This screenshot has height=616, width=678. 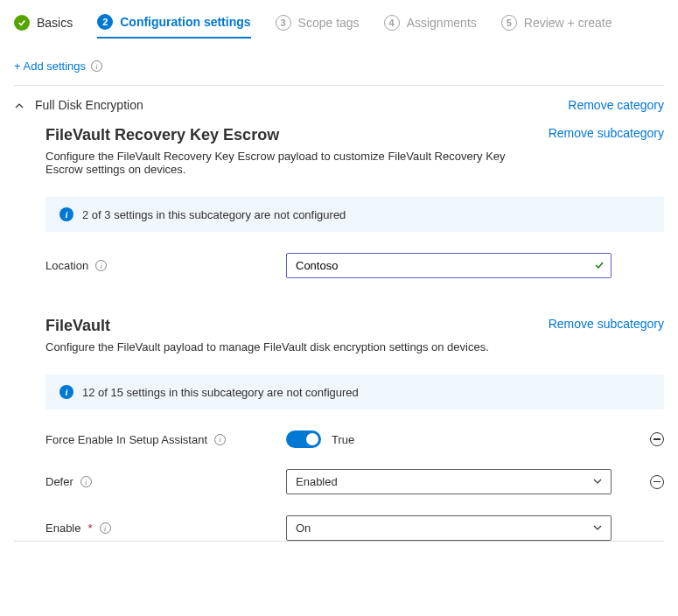 I want to click on info-banner-text: 2 of 3 settings in this subcategory are …, so click(x=213, y=215).